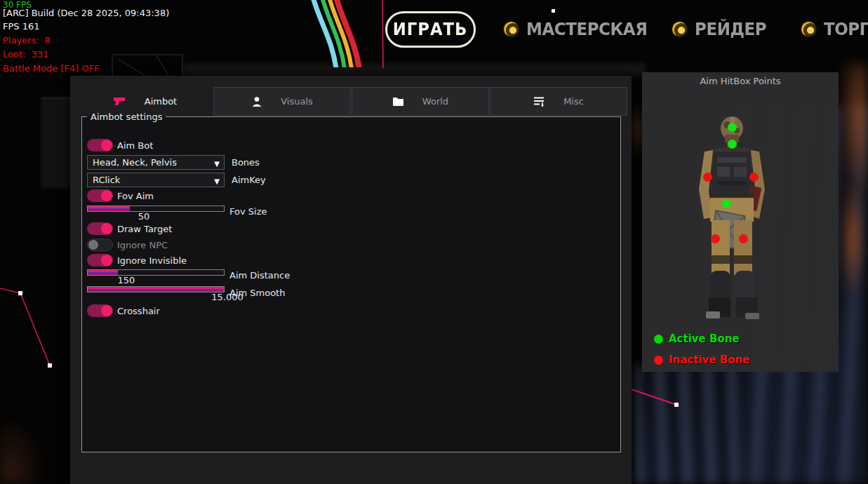 The height and width of the screenshot is (484, 868). What do you see at coordinates (156, 289) in the screenshot?
I see `aim-smooth-slider-fill` at bounding box center [156, 289].